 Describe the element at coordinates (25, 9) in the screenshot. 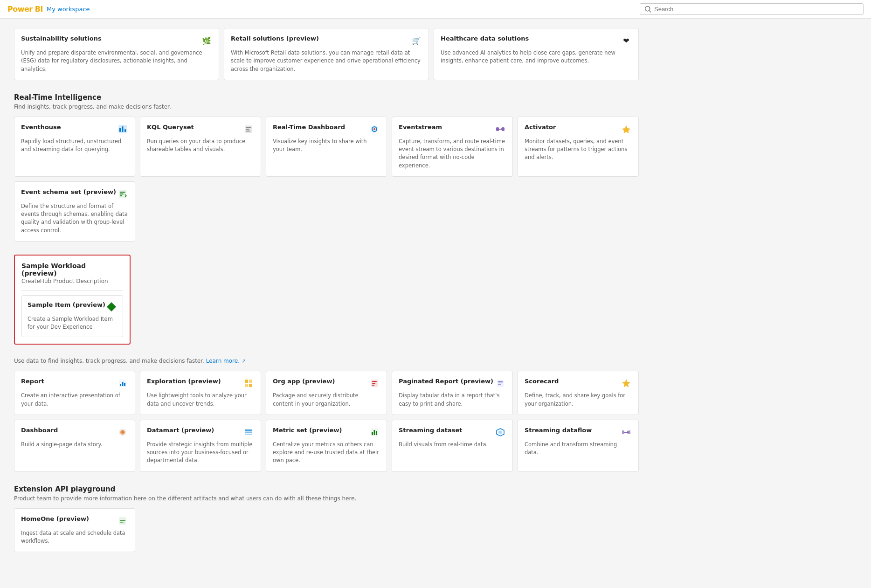

I see `powerbi-logo: Power BI` at that location.